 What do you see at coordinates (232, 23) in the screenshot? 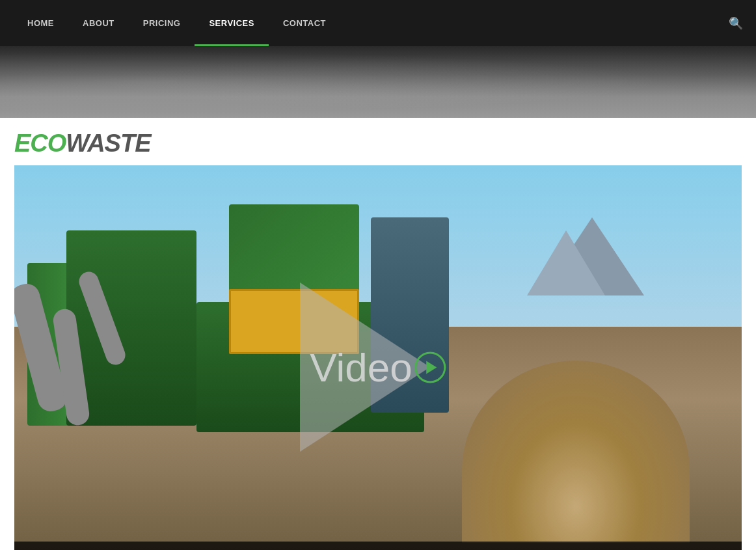
I see `nav-item-services: SERVICES` at bounding box center [232, 23].